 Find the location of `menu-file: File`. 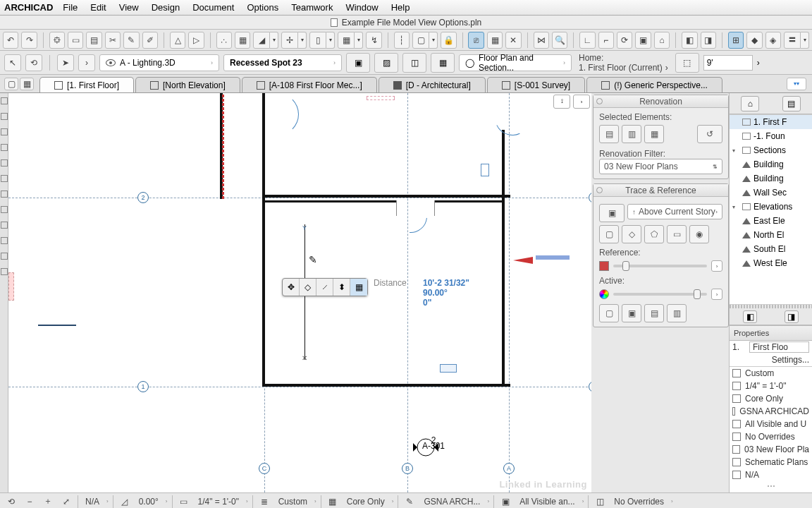

menu-file: File is located at coordinates (70, 7).